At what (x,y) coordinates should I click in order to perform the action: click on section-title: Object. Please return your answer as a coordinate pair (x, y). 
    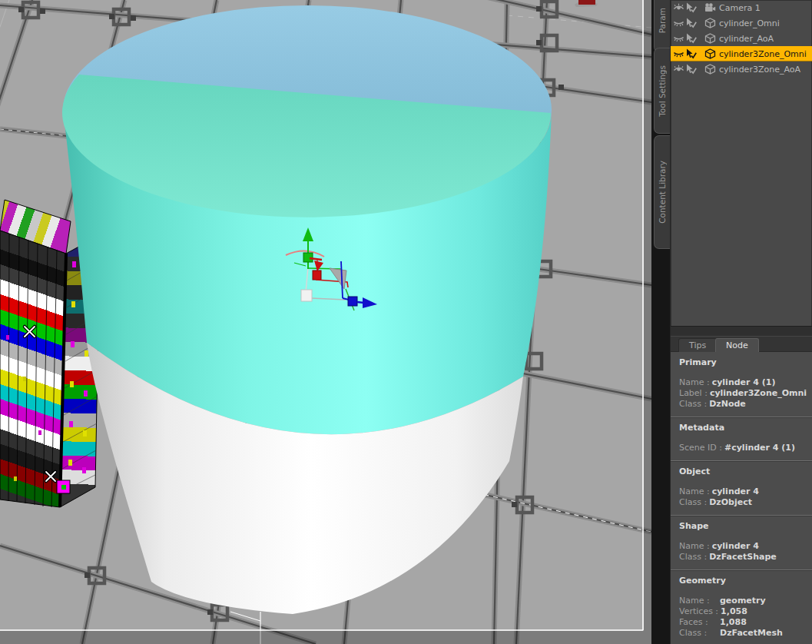
    Looking at the image, I should click on (742, 472).